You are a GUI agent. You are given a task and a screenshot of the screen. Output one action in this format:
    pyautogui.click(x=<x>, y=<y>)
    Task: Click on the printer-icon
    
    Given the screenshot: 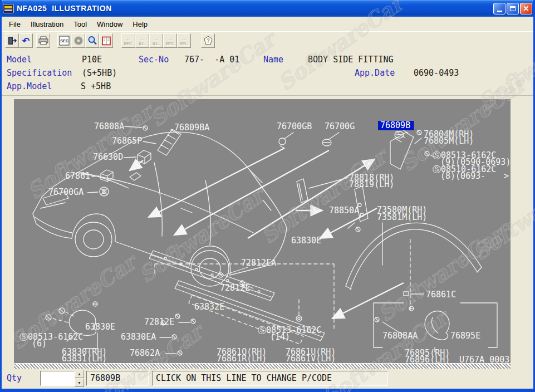 What is the action you would take?
    pyautogui.click(x=43, y=41)
    